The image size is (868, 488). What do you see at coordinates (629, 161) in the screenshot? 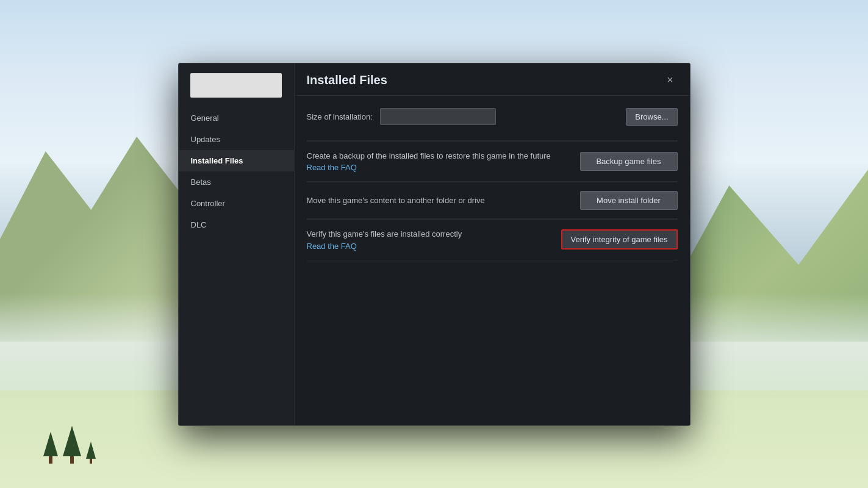
I see `backup-game-files-button: Backup game files` at bounding box center [629, 161].